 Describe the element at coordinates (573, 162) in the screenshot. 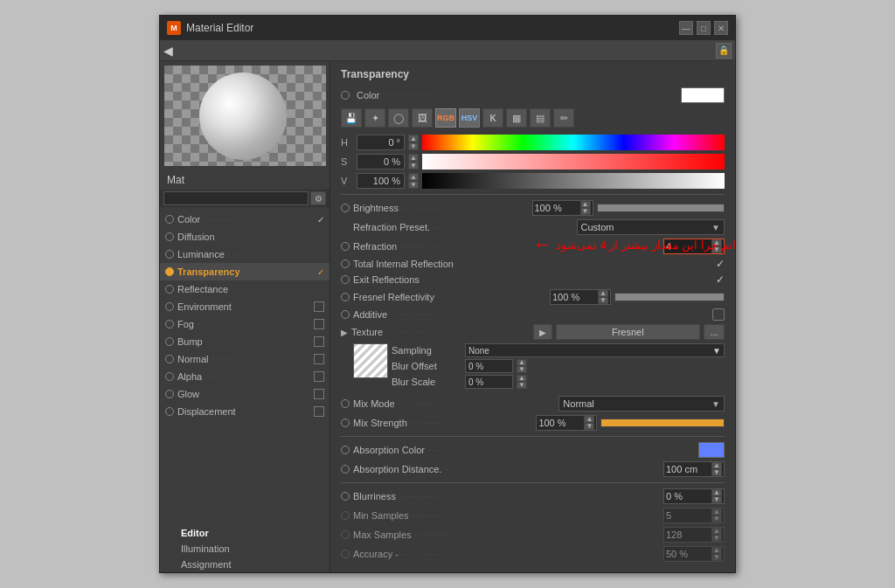

I see `s-slider-track` at that location.